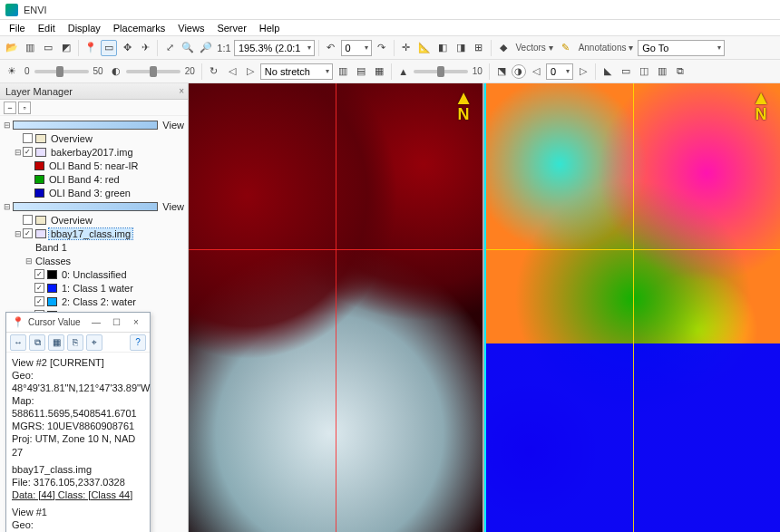 This screenshot has width=780, height=532. I want to click on cursor-value-close-icon: ×, so click(136, 323).